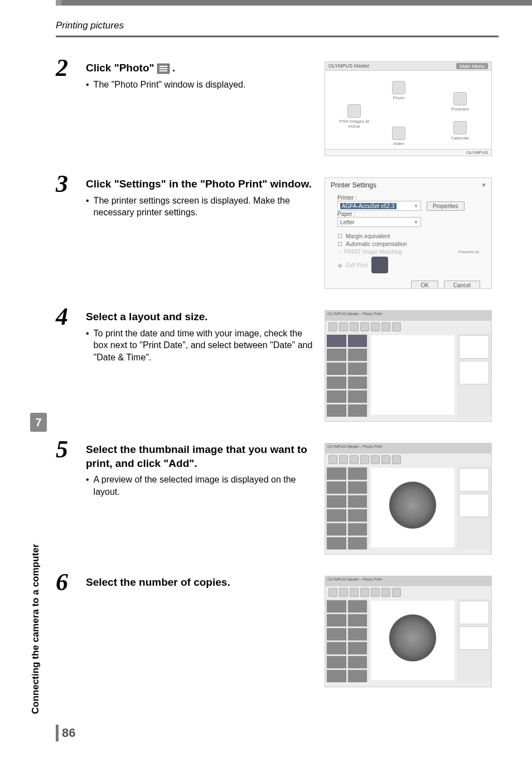  Describe the element at coordinates (347, 508) in the screenshot. I see `thumbnail-panel` at that location.